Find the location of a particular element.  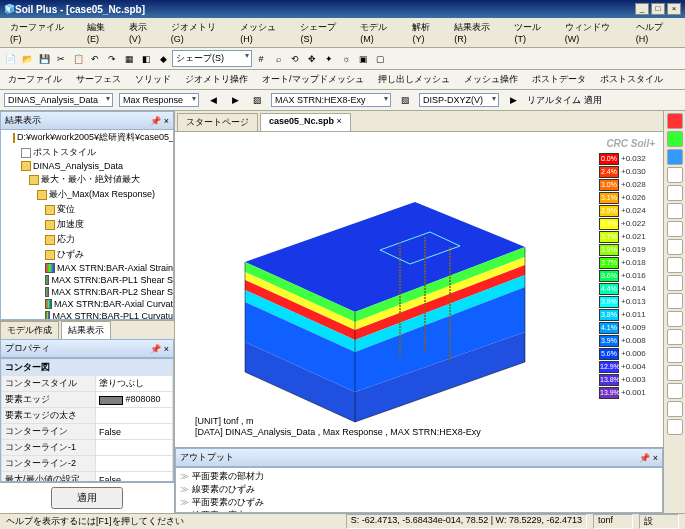

tree-strain-item: MAX STRN:BAR-PL2 Shear S is located at coordinates (112, 292).